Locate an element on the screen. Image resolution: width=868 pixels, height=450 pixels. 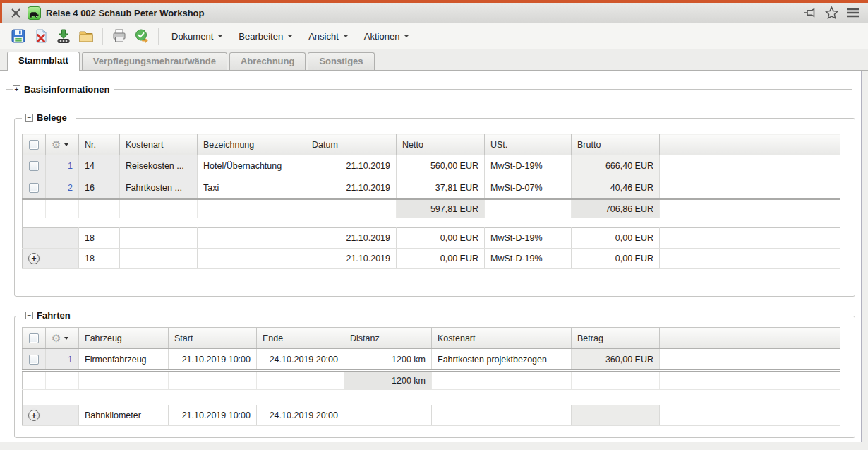
col-header-netto: Netto is located at coordinates (440, 145).